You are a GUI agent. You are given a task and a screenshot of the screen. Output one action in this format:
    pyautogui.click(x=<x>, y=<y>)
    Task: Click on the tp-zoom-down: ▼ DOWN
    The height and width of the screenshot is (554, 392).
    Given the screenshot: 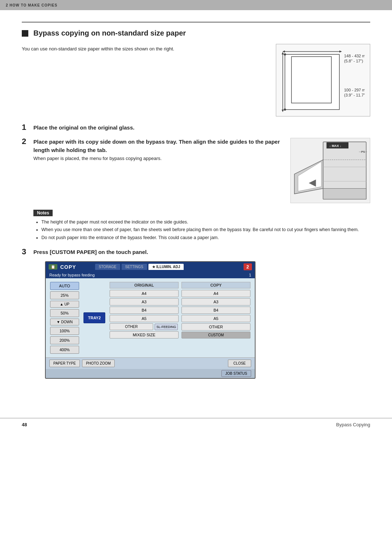 What is the action you would take?
    pyautogui.click(x=65, y=322)
    